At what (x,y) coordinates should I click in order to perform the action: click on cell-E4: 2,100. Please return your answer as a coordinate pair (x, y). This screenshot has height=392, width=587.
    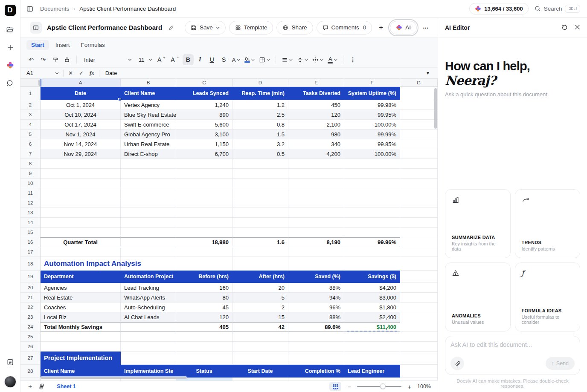
    Looking at the image, I should click on (317, 124).